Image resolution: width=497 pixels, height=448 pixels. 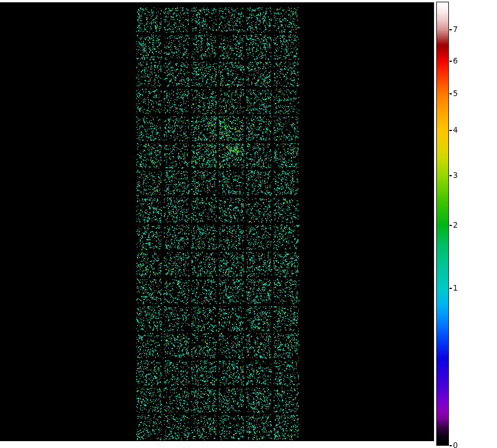 What do you see at coordinates (456, 130) in the screenshot?
I see `colorbar-tick-label: 4` at bounding box center [456, 130].